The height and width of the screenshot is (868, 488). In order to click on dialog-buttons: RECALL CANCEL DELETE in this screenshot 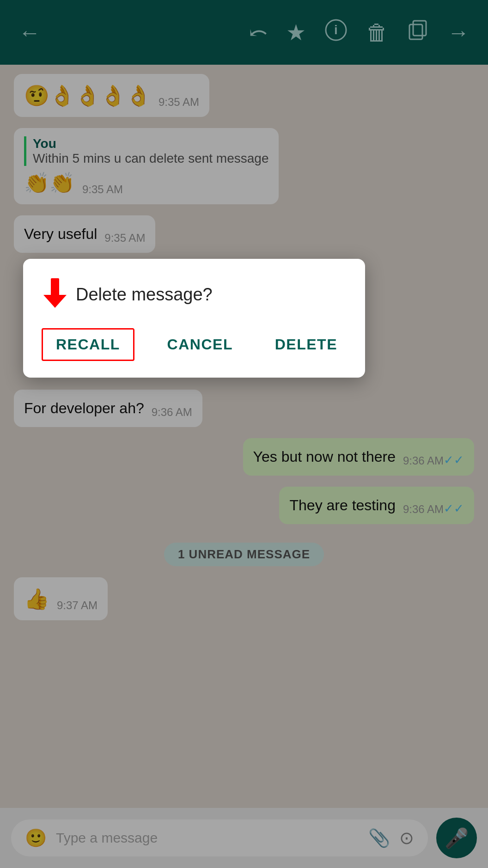, I will do `click(194, 345)`.